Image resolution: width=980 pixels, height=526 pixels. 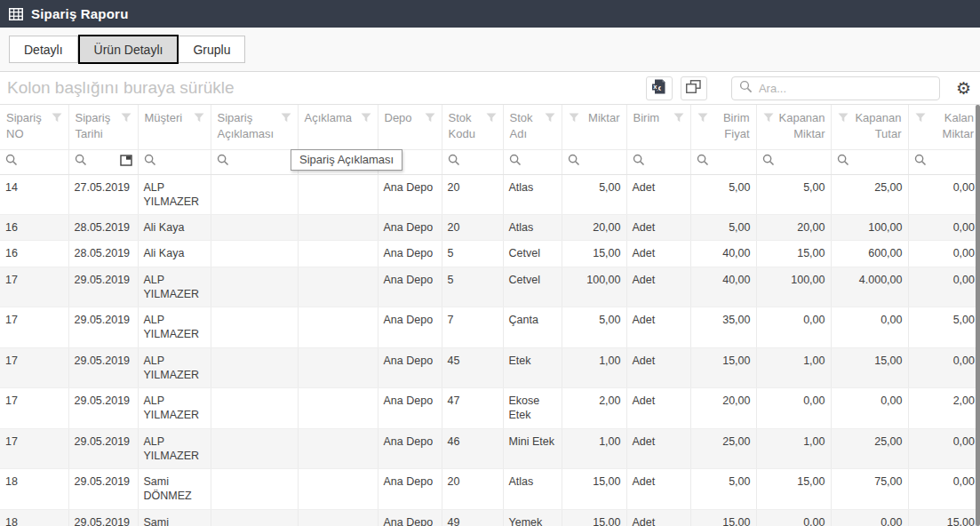 What do you see at coordinates (129, 50) in the screenshot?
I see `urun-detayli-button: Ürün Detaylı` at bounding box center [129, 50].